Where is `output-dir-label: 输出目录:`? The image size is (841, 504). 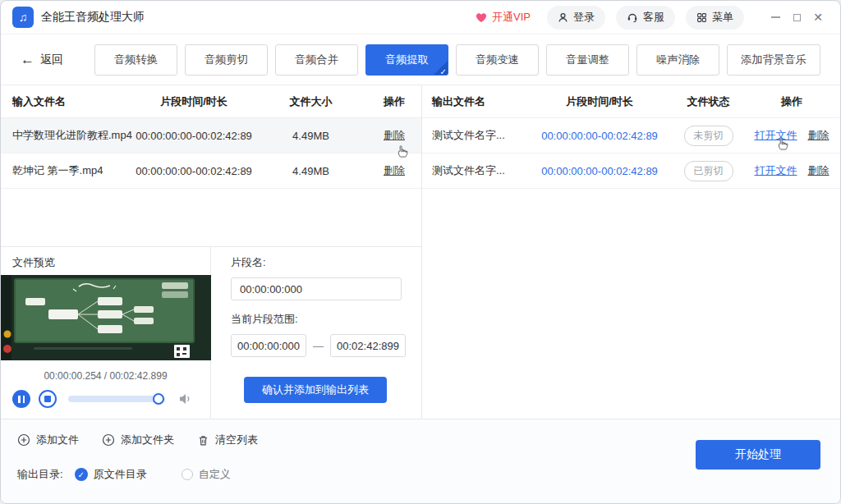
output-dir-label: 输出目录: is located at coordinates (40, 474).